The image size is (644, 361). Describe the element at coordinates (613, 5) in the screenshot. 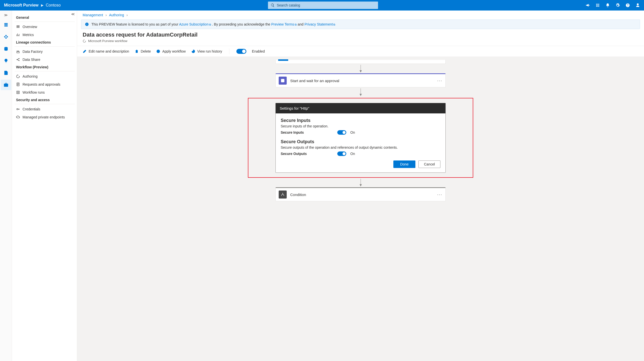

I see `top-icons` at that location.